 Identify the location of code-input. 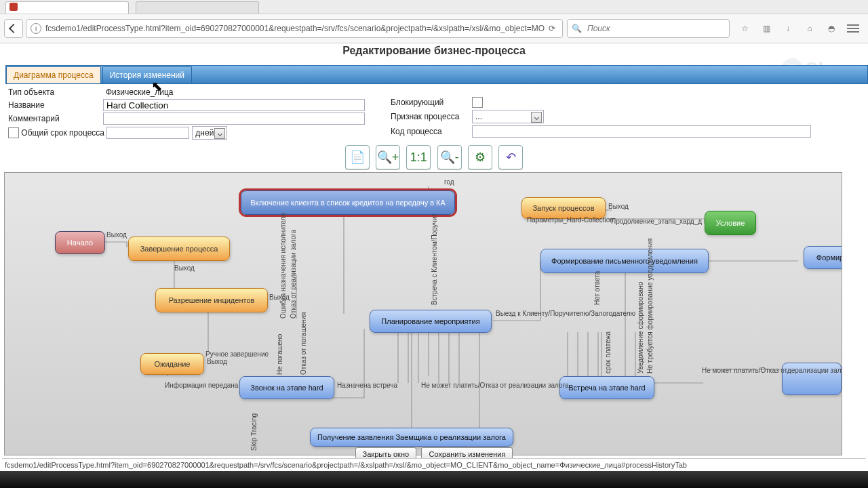
(642, 131).